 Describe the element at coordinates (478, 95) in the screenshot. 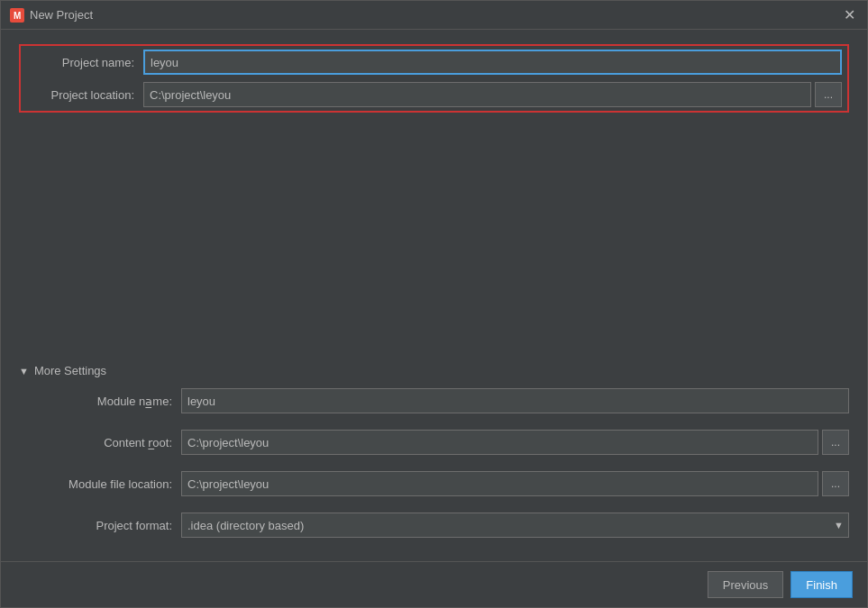

I see `project-location-input` at that location.